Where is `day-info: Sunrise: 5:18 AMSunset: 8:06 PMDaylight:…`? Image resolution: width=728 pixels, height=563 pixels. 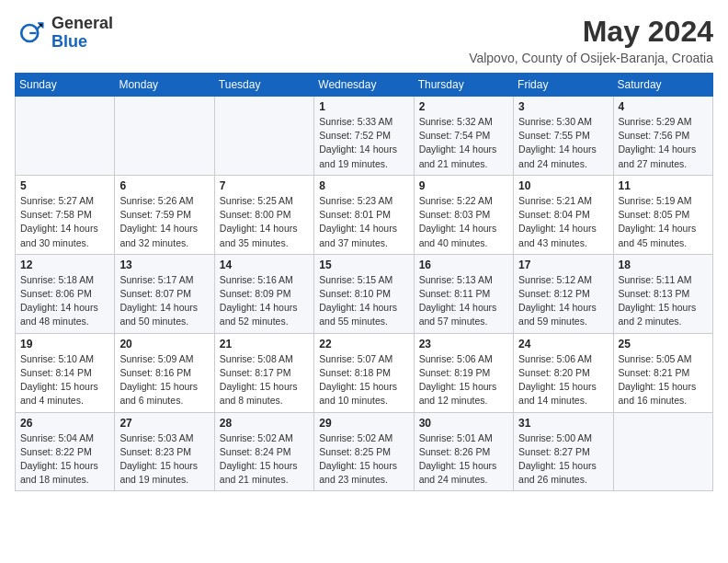
day-info: Sunrise: 5:18 AMSunset: 8:06 PMDaylight:… is located at coordinates (64, 302).